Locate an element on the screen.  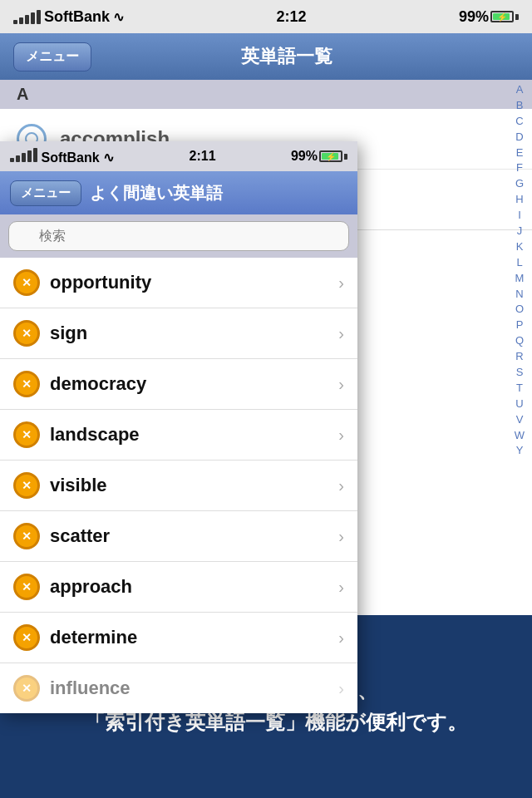
alpha-H: H is located at coordinates (519, 200).